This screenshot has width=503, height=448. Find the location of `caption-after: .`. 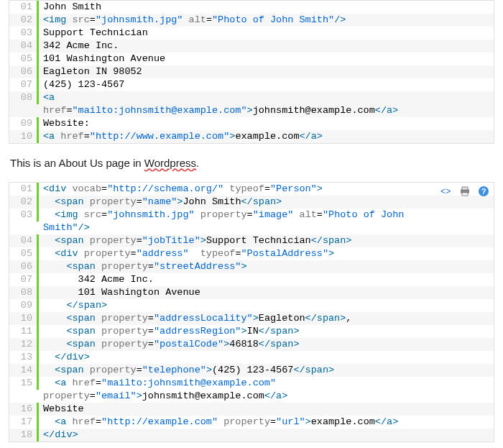

caption-after: . is located at coordinates (198, 163).